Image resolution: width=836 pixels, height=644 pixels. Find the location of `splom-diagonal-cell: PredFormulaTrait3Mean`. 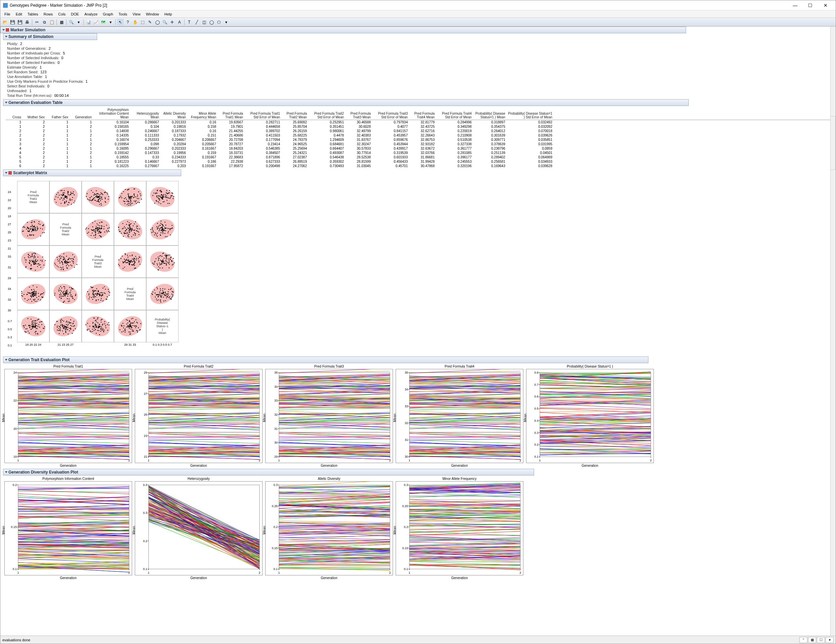

splom-diagonal-cell: PredFormulaTrait3Mean is located at coordinates (98, 262).